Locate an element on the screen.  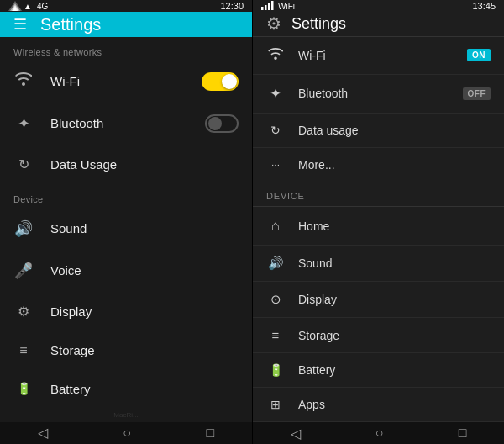
right-battery-label: Battery is located at coordinates (395, 370).